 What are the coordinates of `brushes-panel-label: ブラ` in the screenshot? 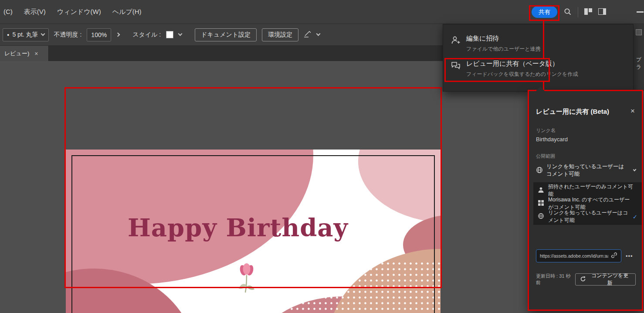 It's located at (639, 64).